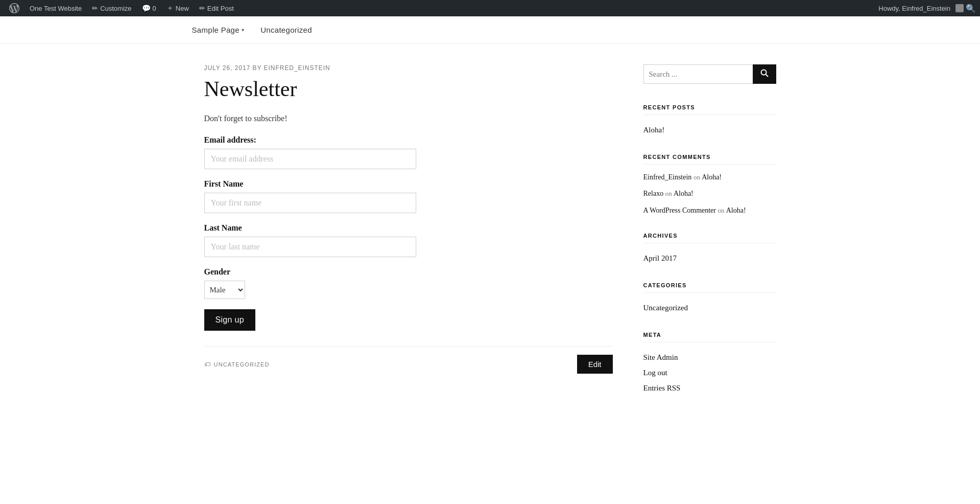 The height and width of the screenshot is (504, 980). Describe the element at coordinates (680, 211) in the screenshot. I see `comment-author-2: A WordPress Commenter` at that location.